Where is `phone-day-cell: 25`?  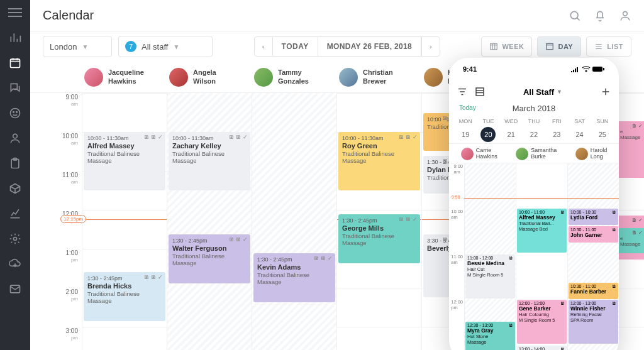
phone-day-cell: 25 is located at coordinates (602, 134).